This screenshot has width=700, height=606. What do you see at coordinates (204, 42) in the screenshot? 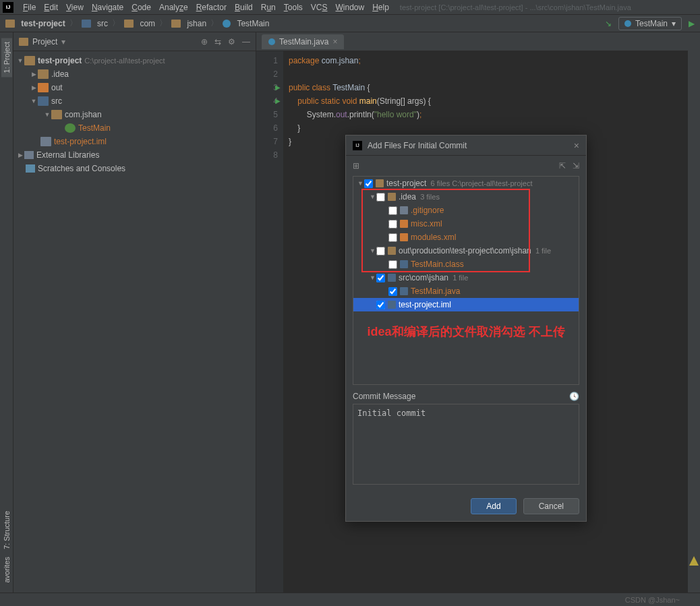
I see `locate-icon: ⊕` at bounding box center [204, 42].